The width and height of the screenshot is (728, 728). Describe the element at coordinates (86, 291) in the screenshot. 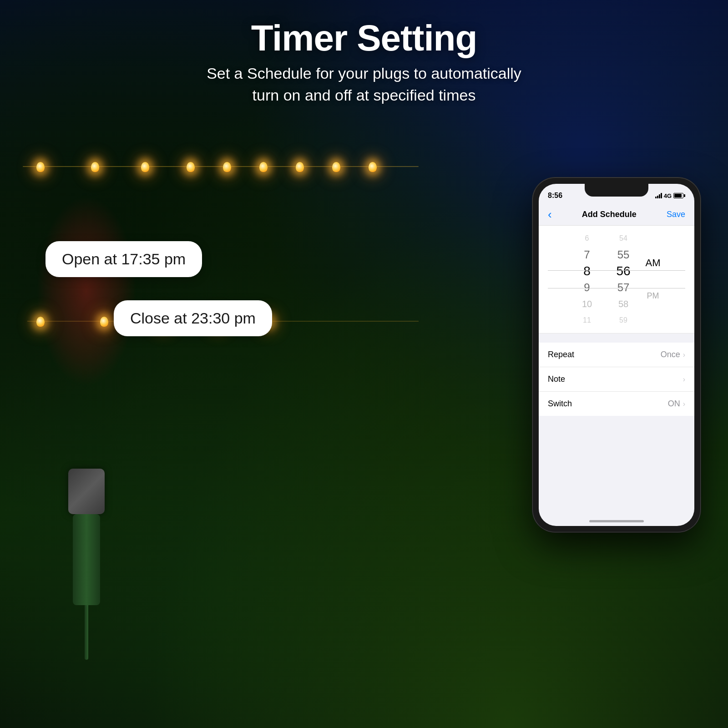

I see `glow-tree` at that location.